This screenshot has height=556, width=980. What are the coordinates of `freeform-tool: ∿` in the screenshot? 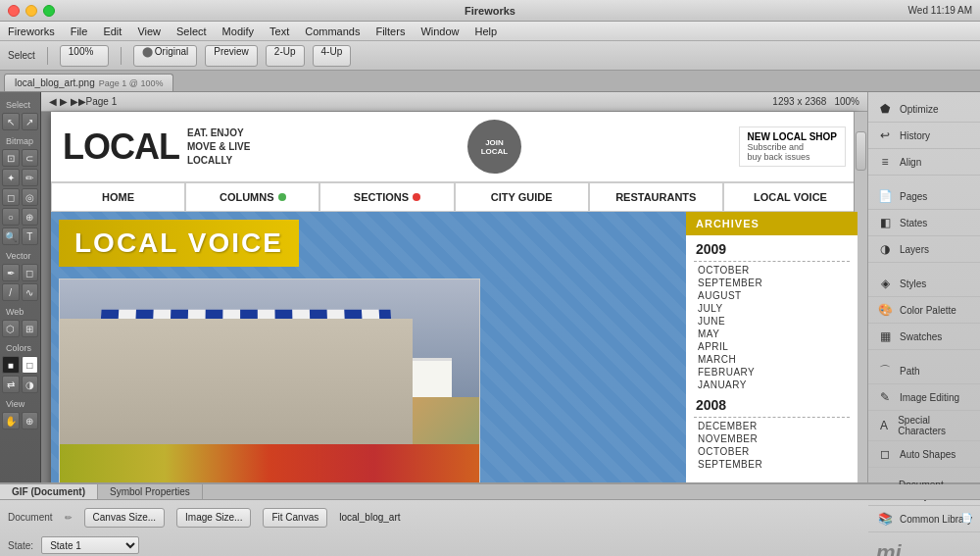 It's located at (30, 292).